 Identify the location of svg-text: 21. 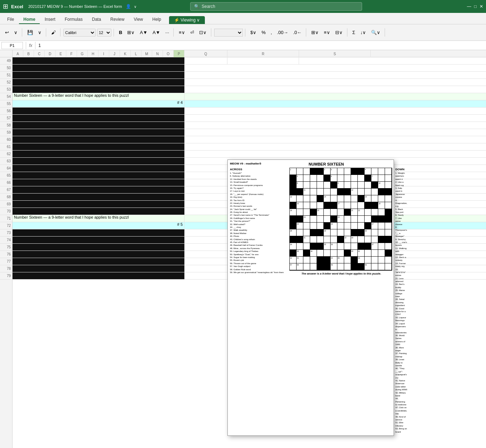
(352, 211).